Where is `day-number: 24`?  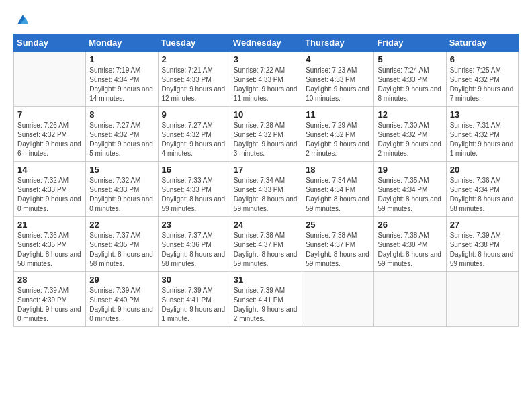
day-number: 24 is located at coordinates (266, 224).